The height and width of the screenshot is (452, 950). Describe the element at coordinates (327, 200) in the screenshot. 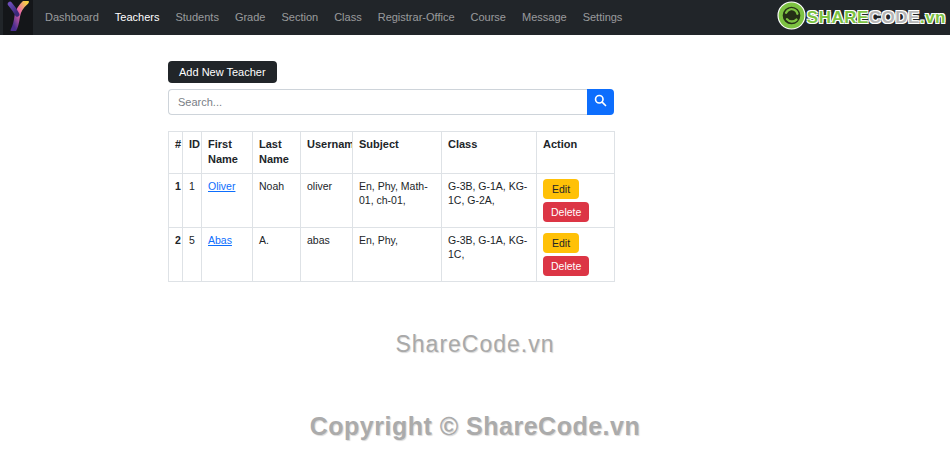

I see `cell-username: oliver` at that location.